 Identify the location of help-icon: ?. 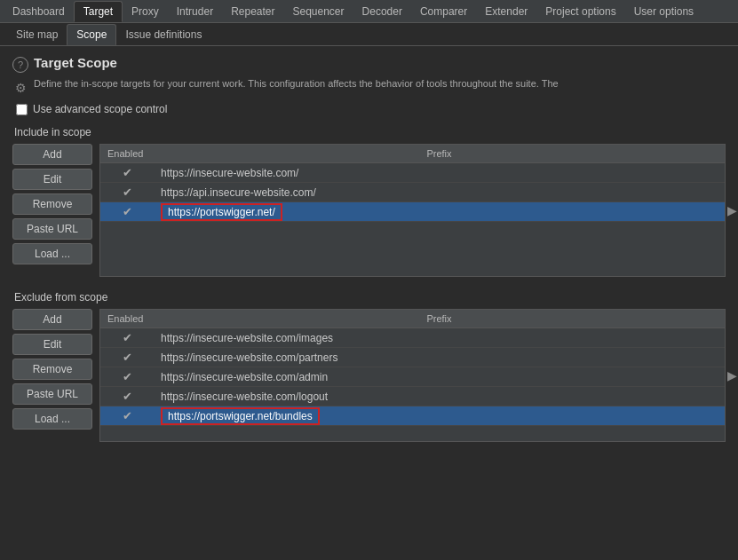
(20, 65).